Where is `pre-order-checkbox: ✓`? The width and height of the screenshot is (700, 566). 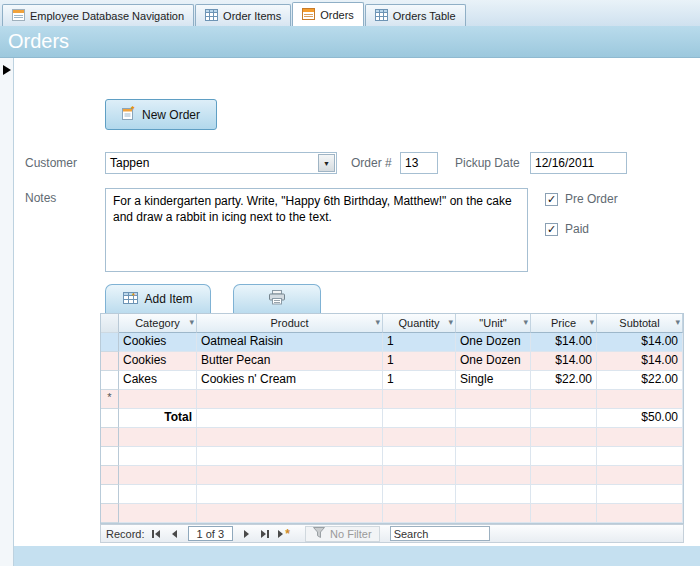 pre-order-checkbox: ✓ is located at coordinates (552, 200).